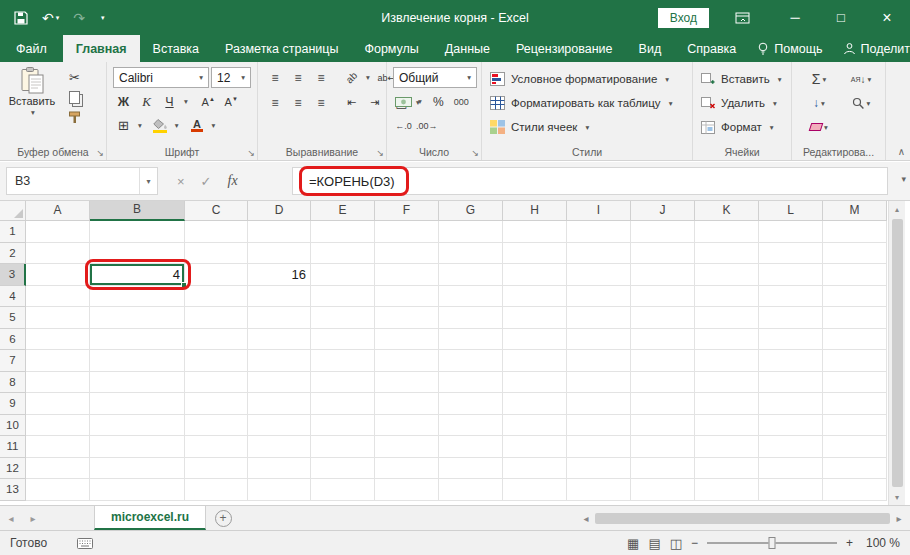  I want to click on cell-C12, so click(216, 469).